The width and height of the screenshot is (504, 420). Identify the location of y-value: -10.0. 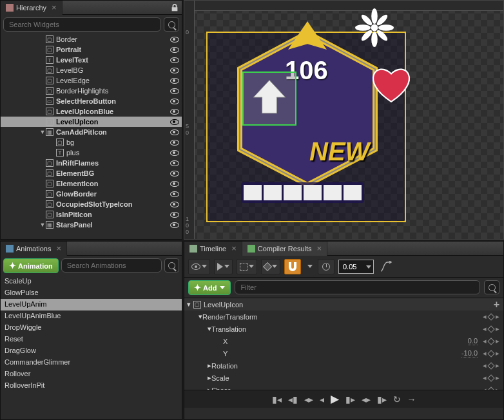
(469, 353).